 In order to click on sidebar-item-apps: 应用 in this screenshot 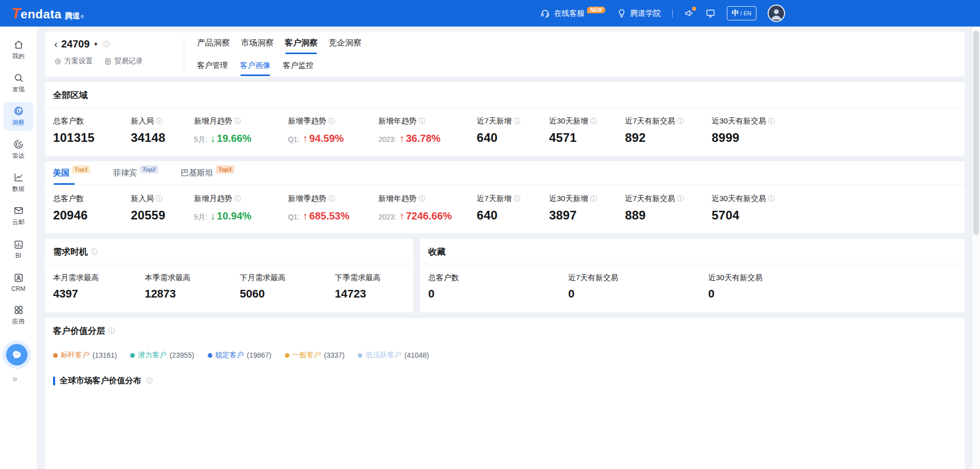, I will do `click(18, 315)`.